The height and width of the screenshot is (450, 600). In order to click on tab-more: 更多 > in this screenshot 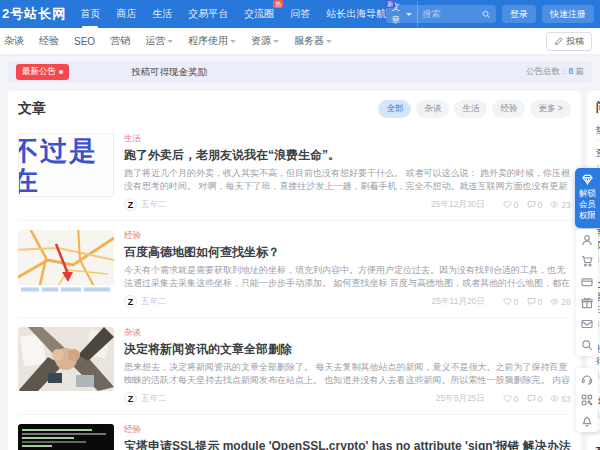, I will do `click(550, 109)`.